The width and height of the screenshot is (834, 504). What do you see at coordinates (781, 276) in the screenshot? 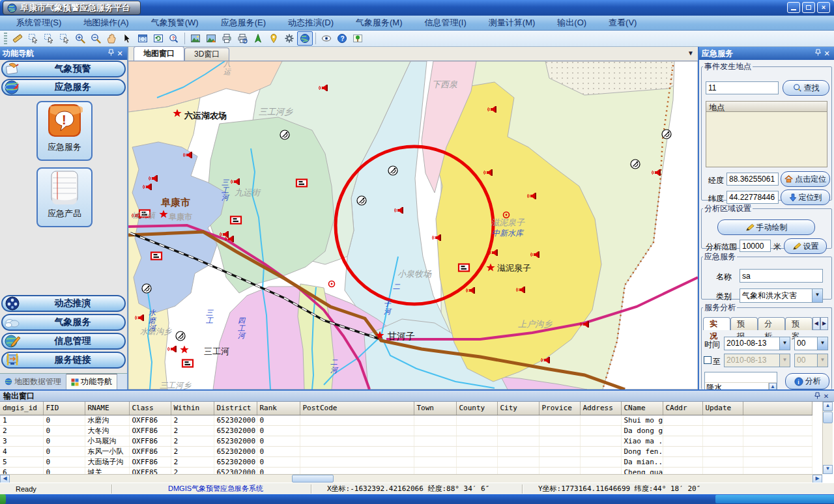
I see `service-name-input` at bounding box center [781, 276].